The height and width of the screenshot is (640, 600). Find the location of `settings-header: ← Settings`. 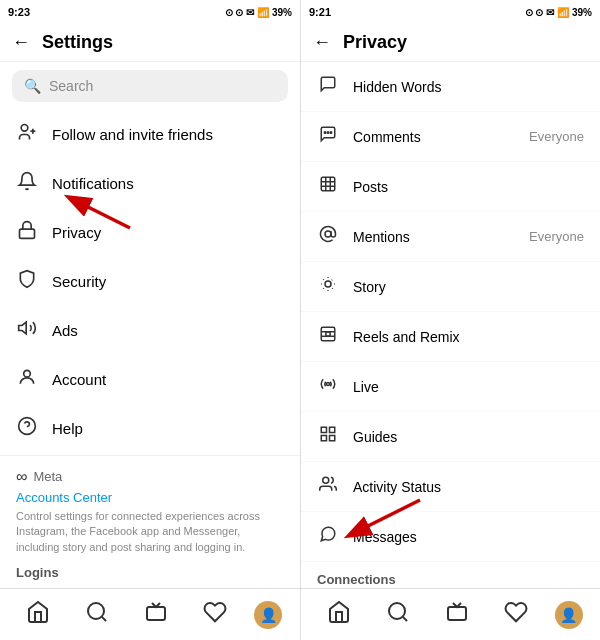

settings-header: ← Settings is located at coordinates (150, 43).